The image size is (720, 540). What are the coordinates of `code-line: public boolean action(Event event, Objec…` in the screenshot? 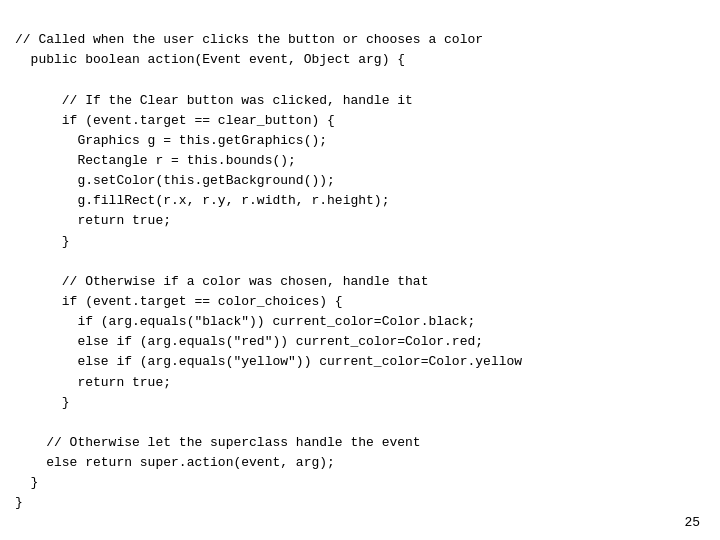 It's located at (360, 60).